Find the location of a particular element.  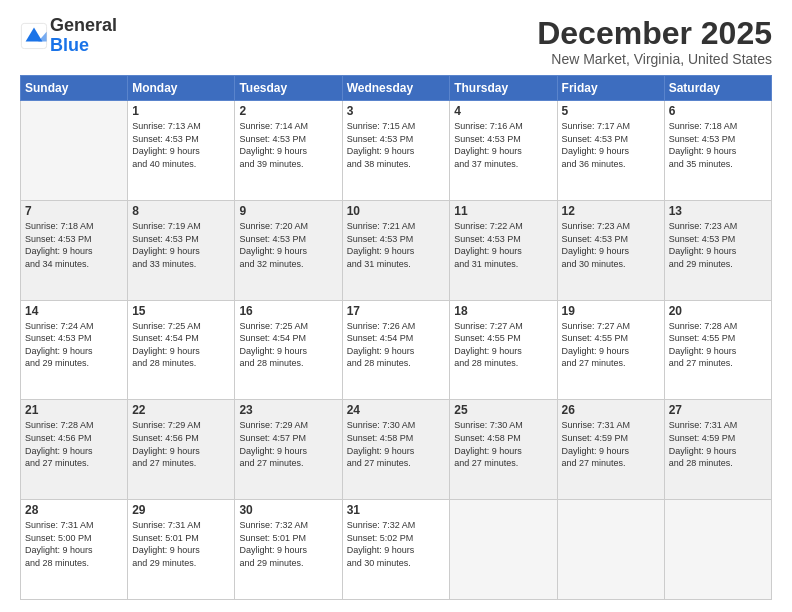

col-tuesday: Tuesday is located at coordinates (288, 88).